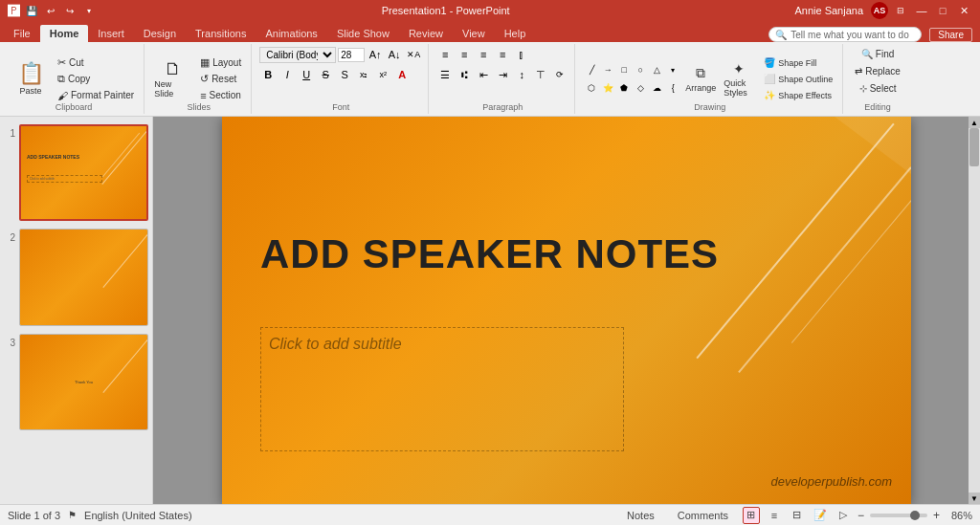 Image resolution: width=980 pixels, height=525 pixels. Describe the element at coordinates (464, 75) in the screenshot. I see `numbering-button: ⑆` at that location.